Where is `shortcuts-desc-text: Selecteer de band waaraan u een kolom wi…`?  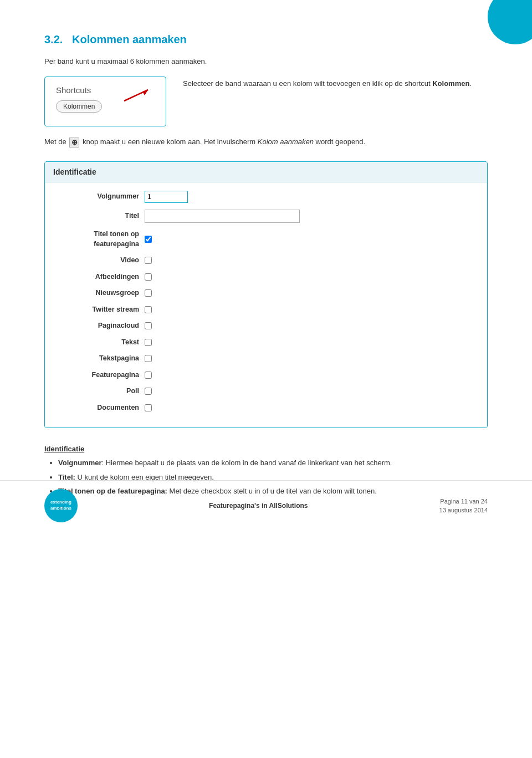
shortcuts-desc-text: Selecteer de band waaraan u een kolom wi… is located at coordinates (308, 83).